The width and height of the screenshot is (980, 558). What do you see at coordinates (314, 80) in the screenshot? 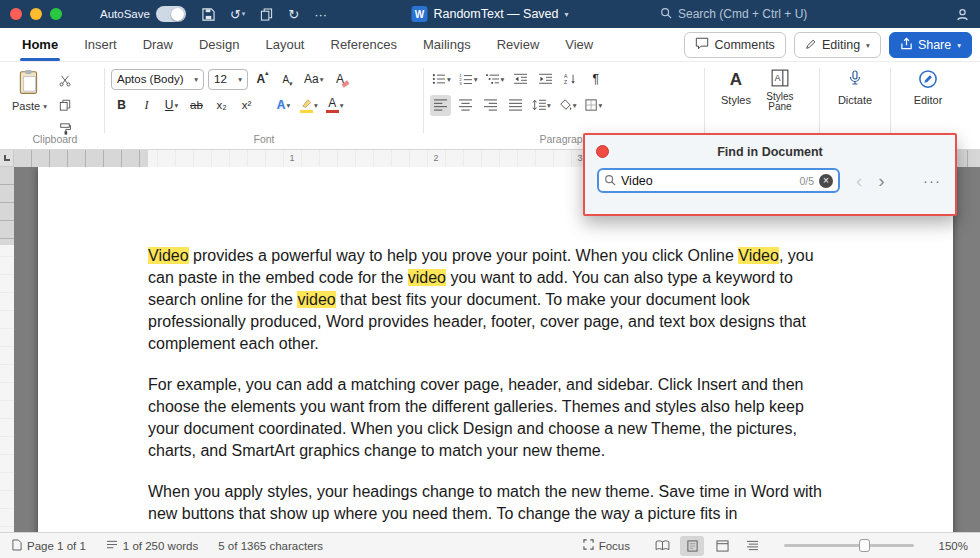
I see `change-case-button: Aa▾` at bounding box center [314, 80].